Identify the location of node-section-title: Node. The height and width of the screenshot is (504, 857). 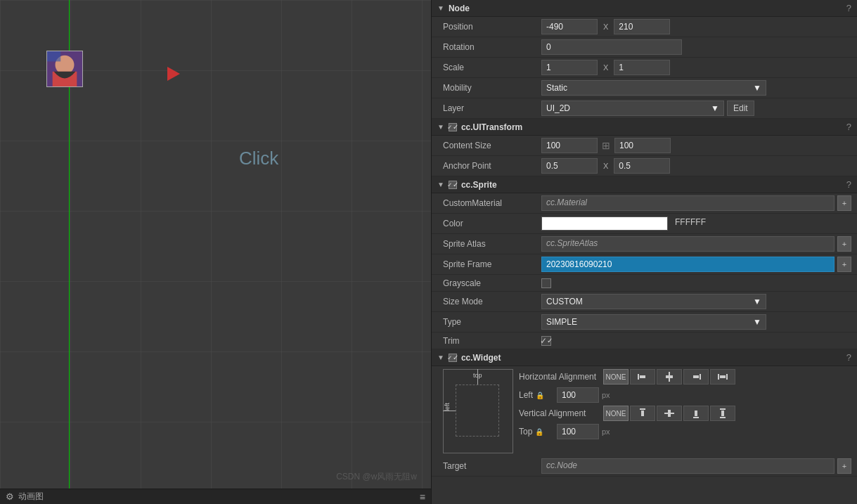
(459, 8).